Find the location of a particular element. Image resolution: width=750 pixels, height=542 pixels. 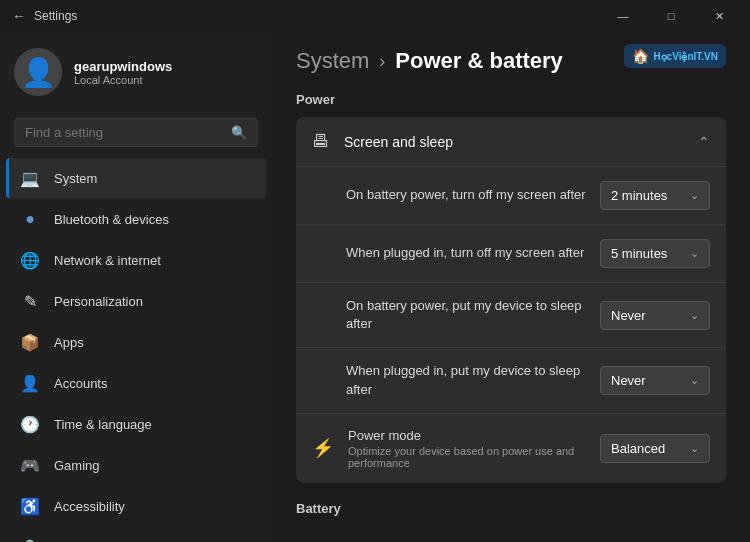

dropdown-value: Balanced is located at coordinates (646, 448).